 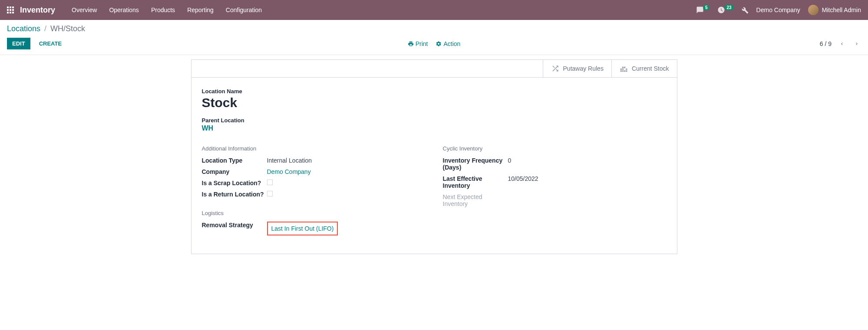 What do you see at coordinates (510, 164) in the screenshot?
I see `inventory-frequency-value: 0` at bounding box center [510, 164].